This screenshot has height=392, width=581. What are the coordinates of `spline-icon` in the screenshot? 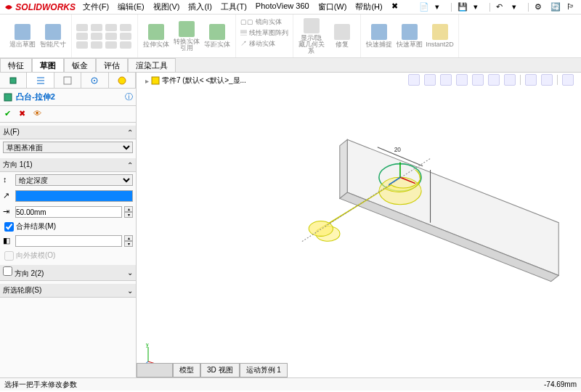 It's located at (126, 28).